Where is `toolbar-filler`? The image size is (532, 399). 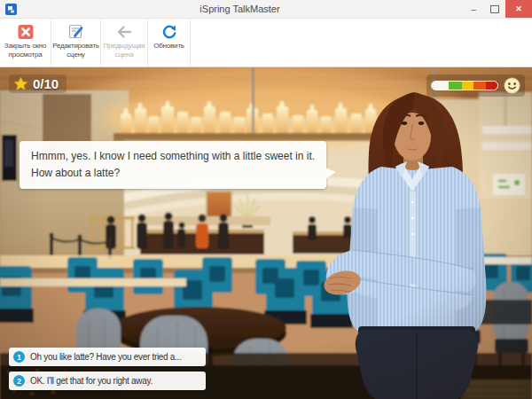 toolbar-filler is located at coordinates (362, 43).